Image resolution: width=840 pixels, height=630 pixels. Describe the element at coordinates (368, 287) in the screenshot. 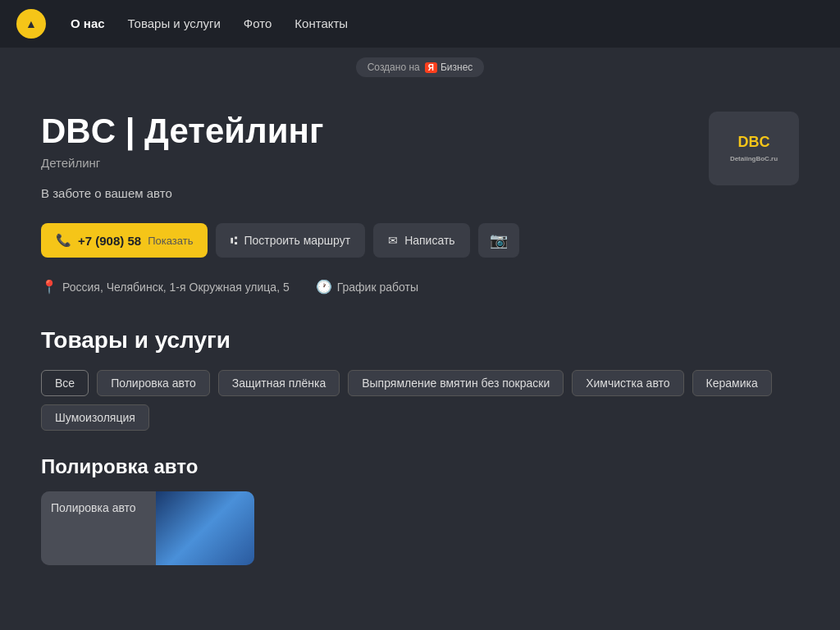

I see `hours-item: 🕐 График работы` at that location.